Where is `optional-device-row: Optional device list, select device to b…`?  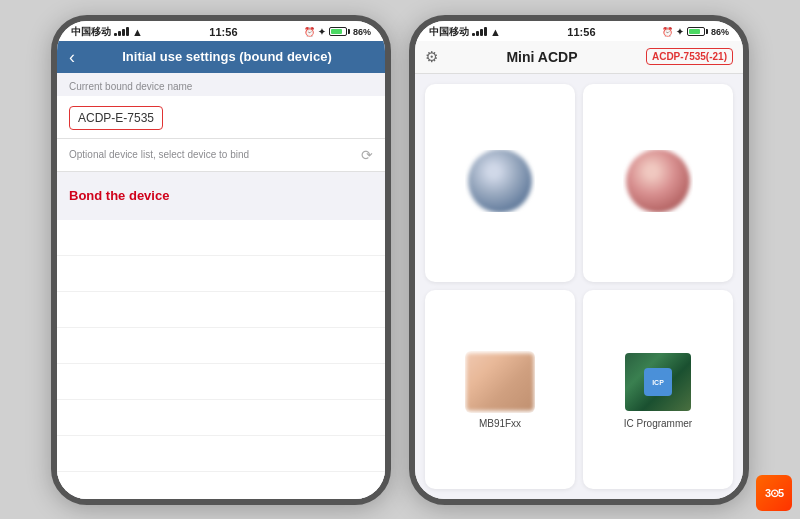 optional-device-row: Optional device list, select device to b… is located at coordinates (221, 156).